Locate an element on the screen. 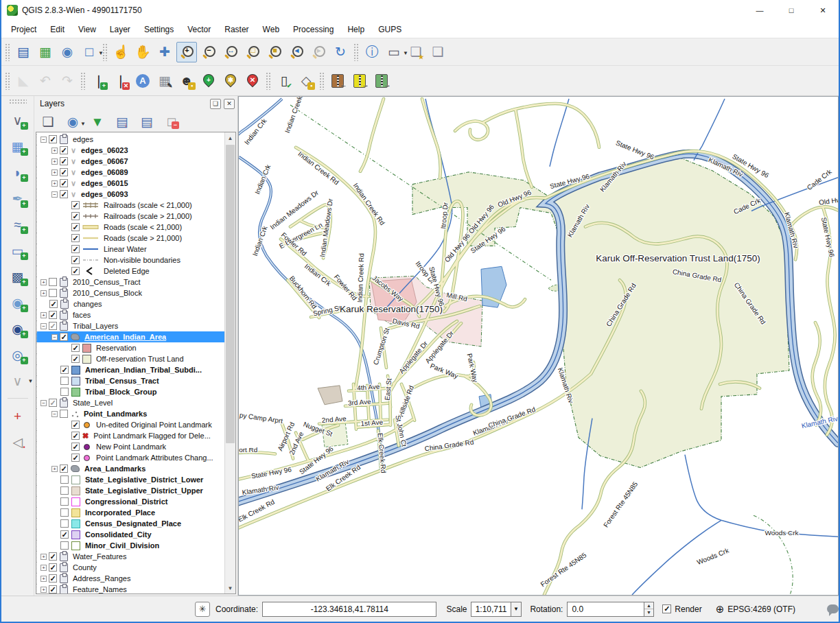  add-wcs-layer-icon: ◉+ is located at coordinates (18, 329).